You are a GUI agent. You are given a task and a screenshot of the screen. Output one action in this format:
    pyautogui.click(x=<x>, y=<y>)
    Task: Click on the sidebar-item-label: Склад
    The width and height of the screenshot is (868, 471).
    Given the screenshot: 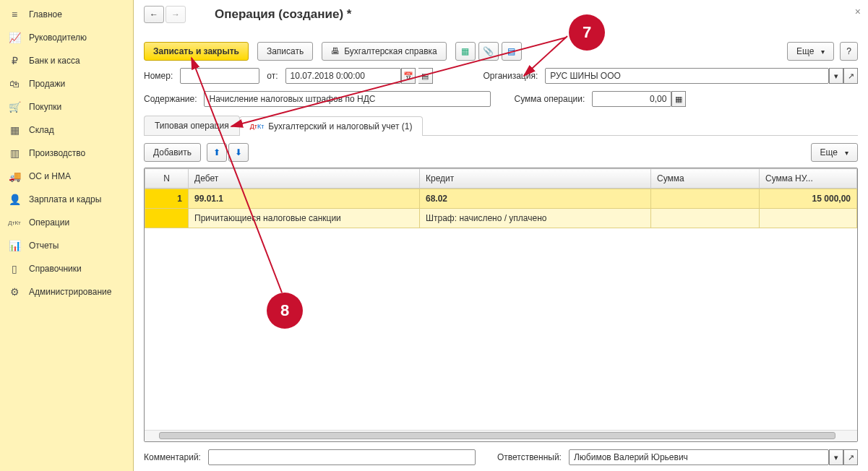 What is the action you would take?
    pyautogui.click(x=42, y=130)
    